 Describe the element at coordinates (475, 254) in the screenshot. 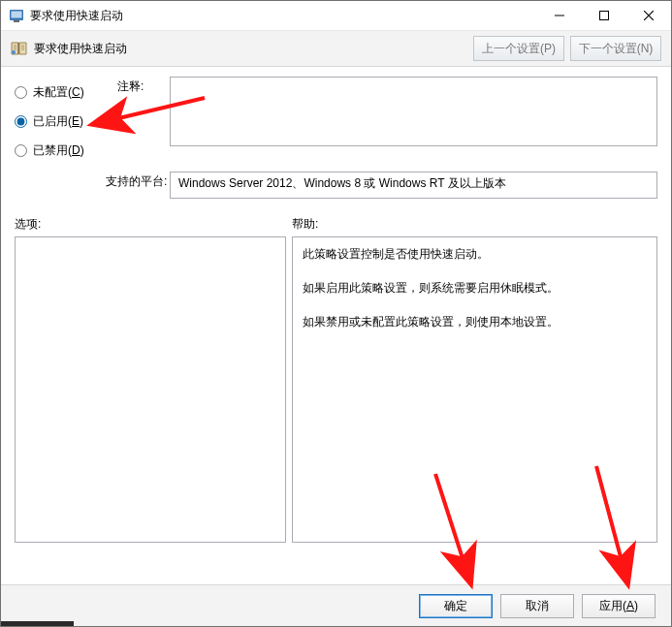

I see `help-paragraph: 此策略设置控制是否使用快速启动。` at that location.